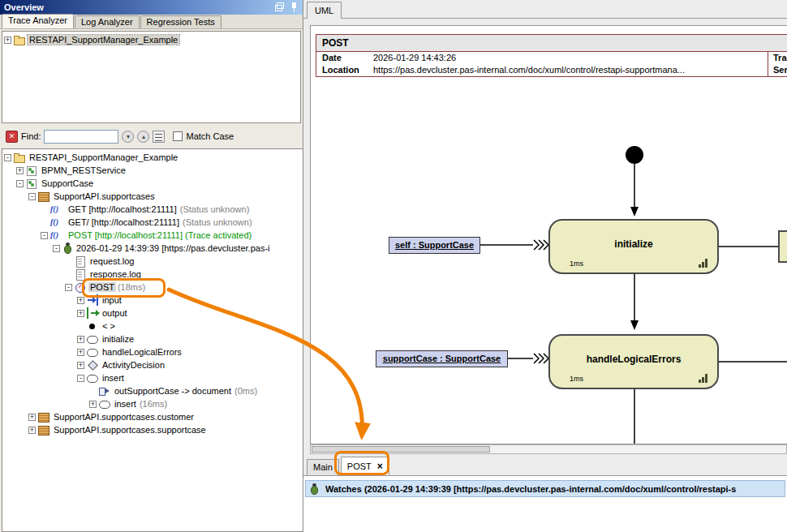 The image size is (787, 532). Describe the element at coordinates (153, 183) in the screenshot. I see `tree-item: -SupportCase` at that location.